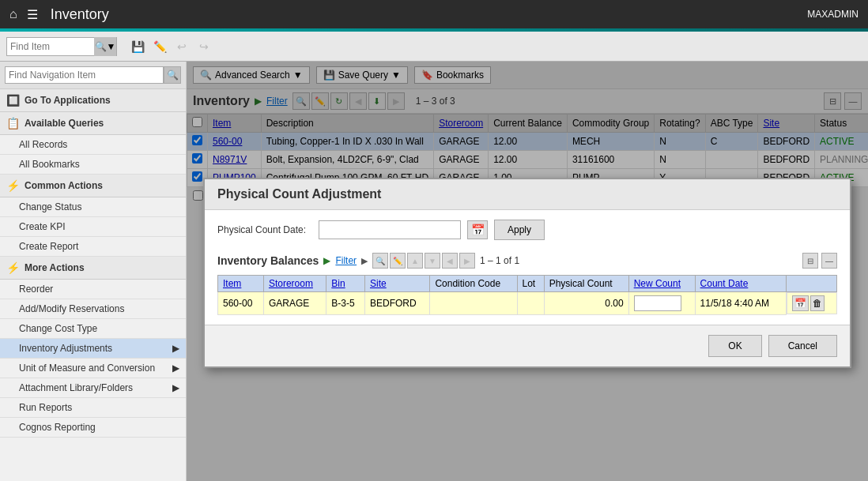 The image size is (868, 481). I want to click on attachment-library-arrow: ▶, so click(175, 388).